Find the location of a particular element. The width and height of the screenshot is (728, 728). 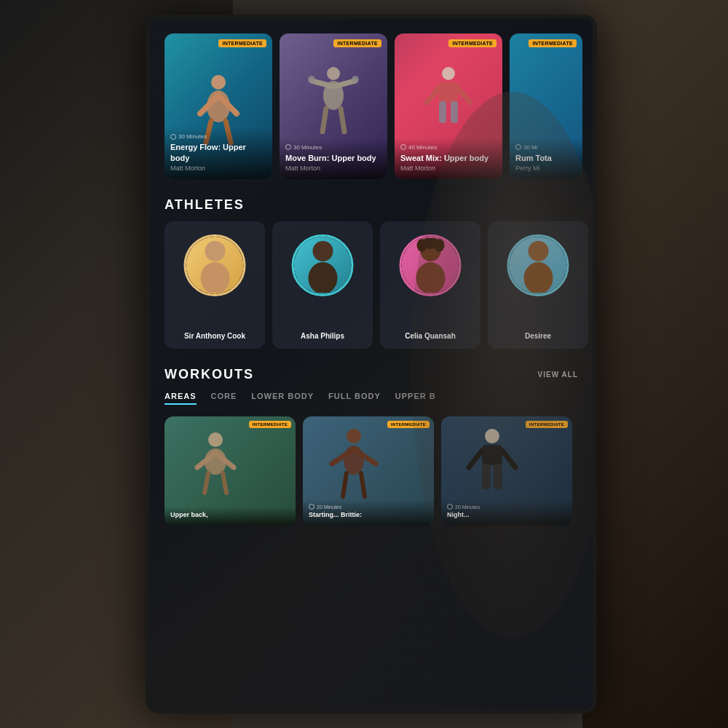

bottom-card-title-2: Night... is located at coordinates (507, 515).